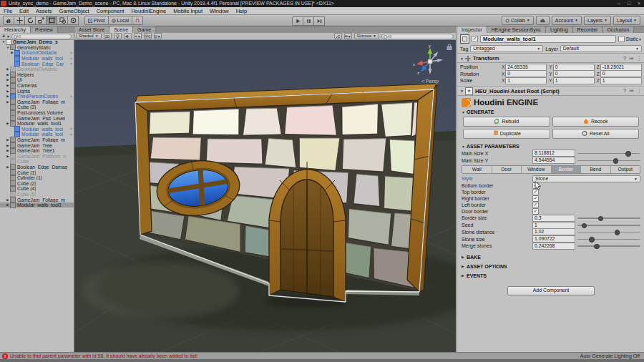 This screenshot has height=362, width=644. Describe the element at coordinates (16, 30) in the screenshot. I see `tab-hierarchy: Hierarchy` at that location.